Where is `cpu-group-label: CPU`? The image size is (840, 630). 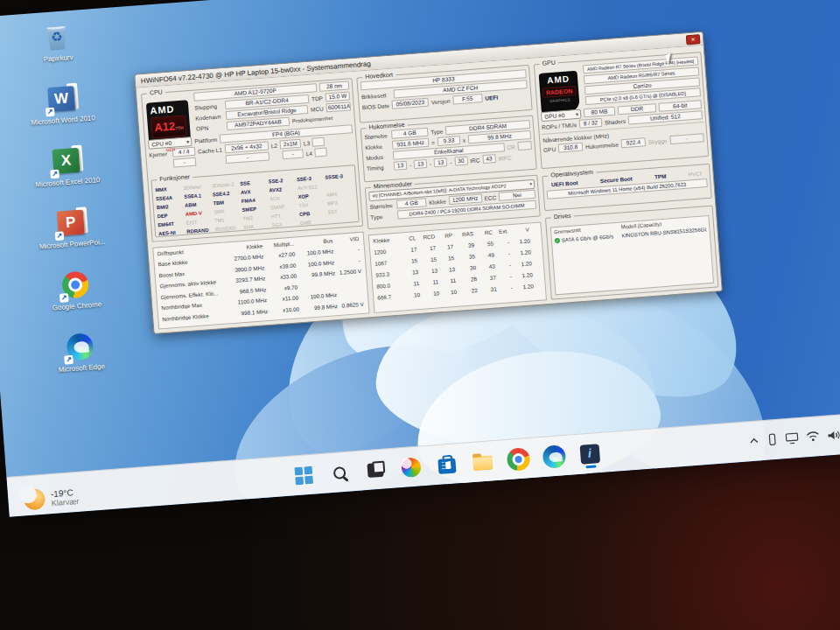 cpu-group-label: CPU is located at coordinates (156, 93).